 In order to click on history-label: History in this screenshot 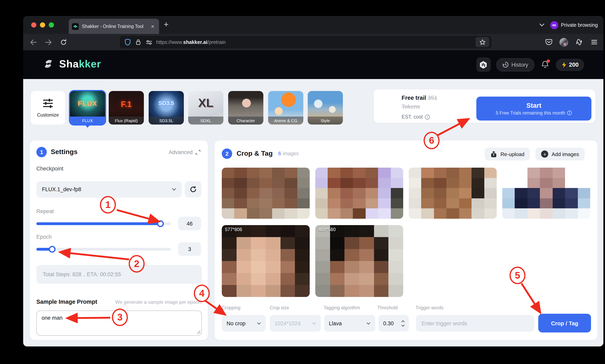, I will do `click(520, 65)`.